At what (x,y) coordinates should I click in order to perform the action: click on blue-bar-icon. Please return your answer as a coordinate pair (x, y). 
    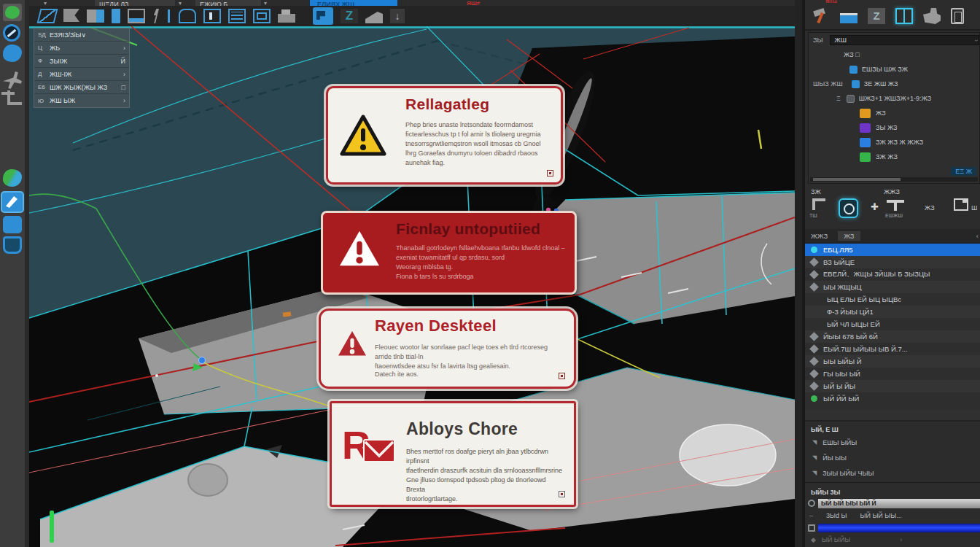
    Looking at the image, I should click on (116, 16).